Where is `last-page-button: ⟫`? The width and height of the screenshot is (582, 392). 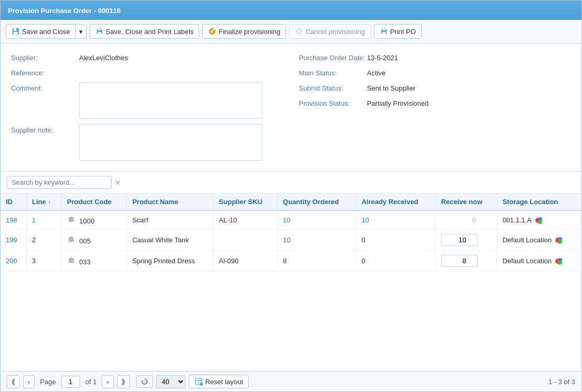
last-page-button: ⟫ is located at coordinates (124, 382).